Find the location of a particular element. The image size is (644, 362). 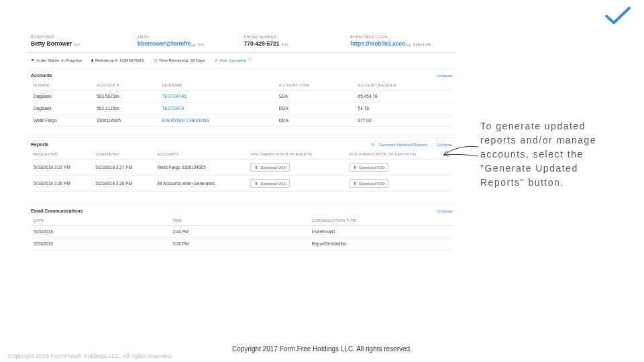

table-row: 5/23/2018 3:26 PM5/23/2018 3:26 PMAll Ac… is located at coordinates (241, 184).